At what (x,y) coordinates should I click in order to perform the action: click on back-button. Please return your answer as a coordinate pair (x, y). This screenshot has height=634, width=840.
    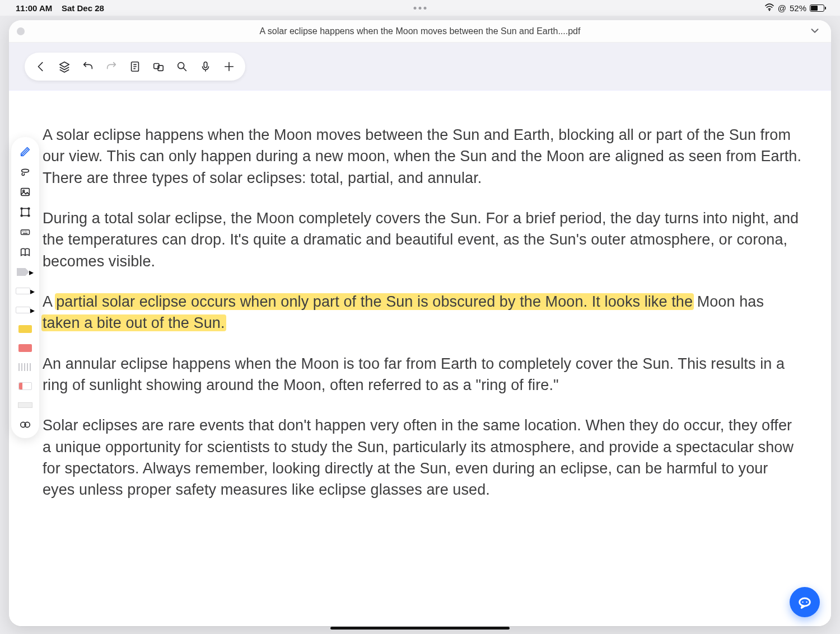
    Looking at the image, I should click on (41, 67).